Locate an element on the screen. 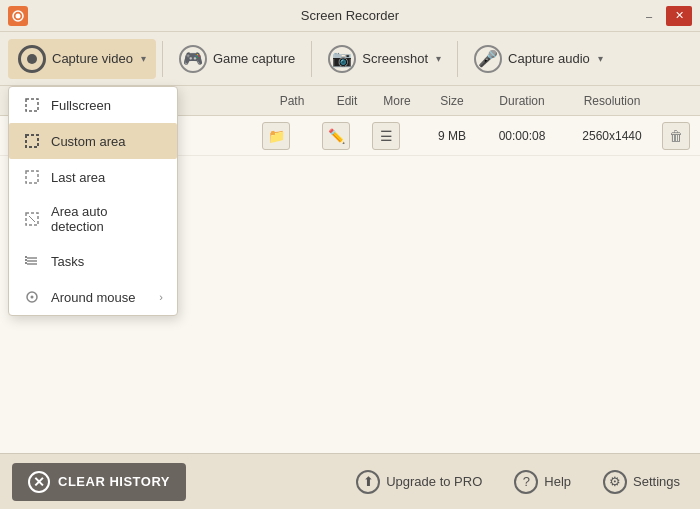  menu-item-last-area: Last area is located at coordinates (93, 177).